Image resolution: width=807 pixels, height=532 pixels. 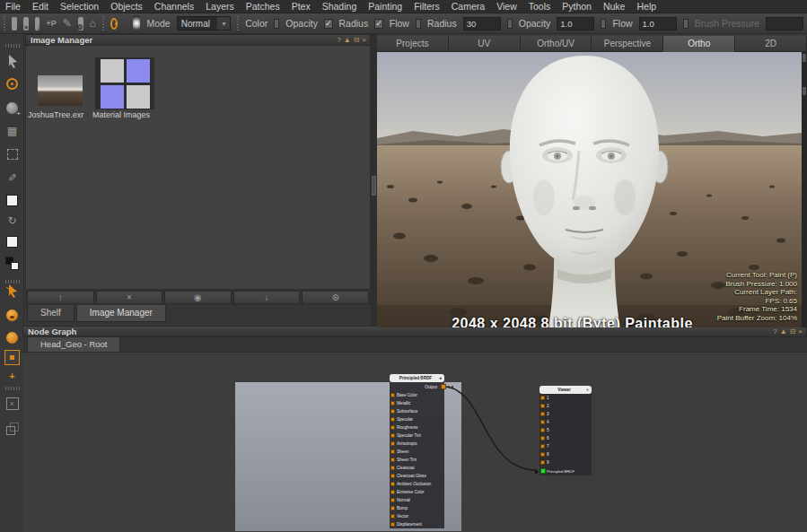 What do you see at coordinates (127, 6) in the screenshot?
I see `menu-objects: Objects` at bounding box center [127, 6].